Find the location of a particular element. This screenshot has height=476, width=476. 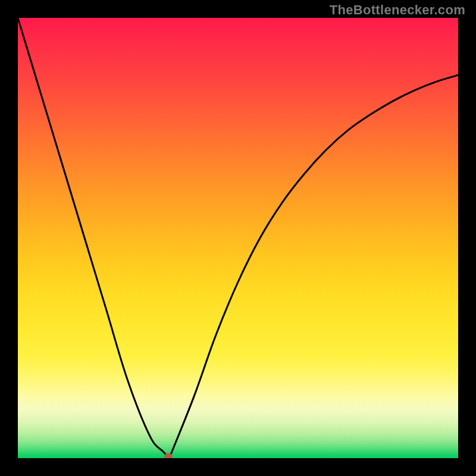

optimal-marker is located at coordinates (168, 456).